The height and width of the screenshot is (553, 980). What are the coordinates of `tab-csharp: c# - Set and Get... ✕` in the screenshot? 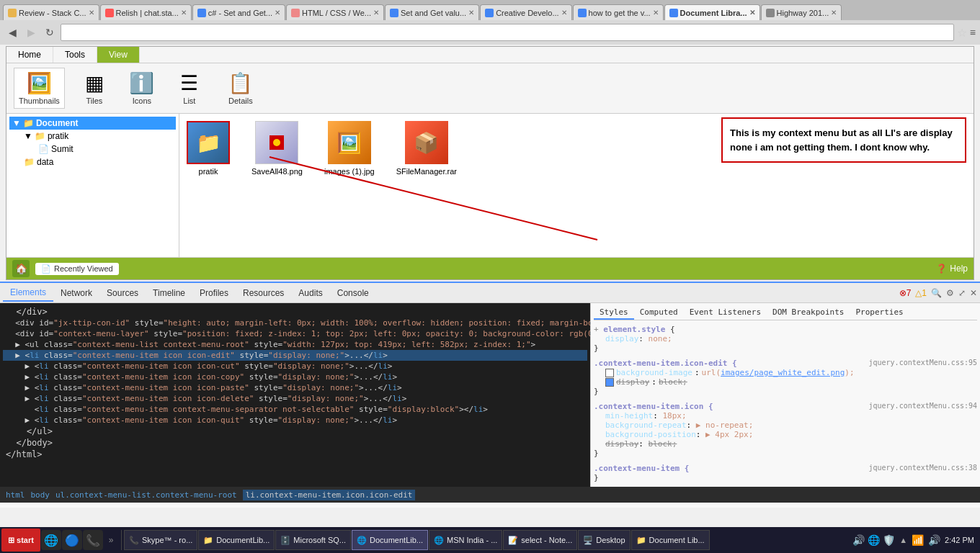 It's located at (239, 12).